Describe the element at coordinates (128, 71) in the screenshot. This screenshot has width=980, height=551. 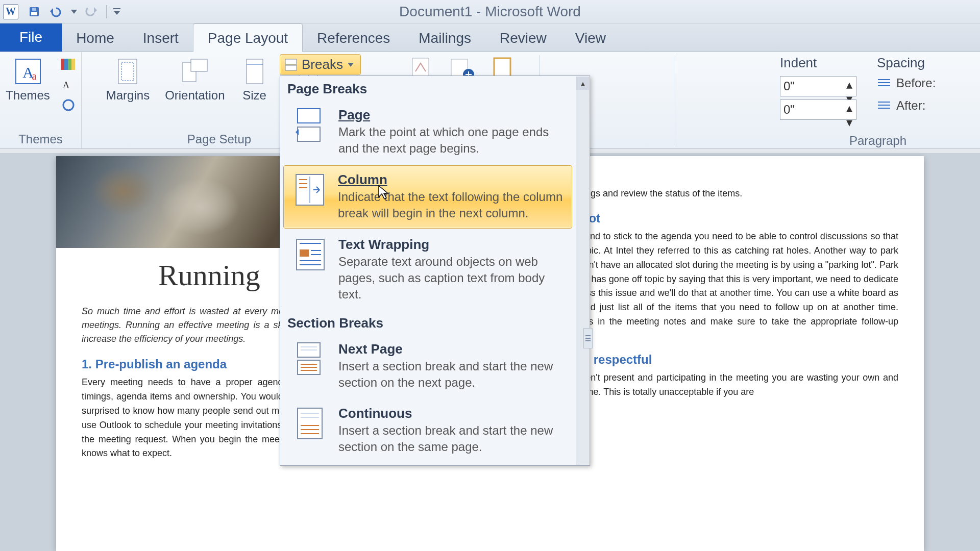
I see `margins-icon` at that location.